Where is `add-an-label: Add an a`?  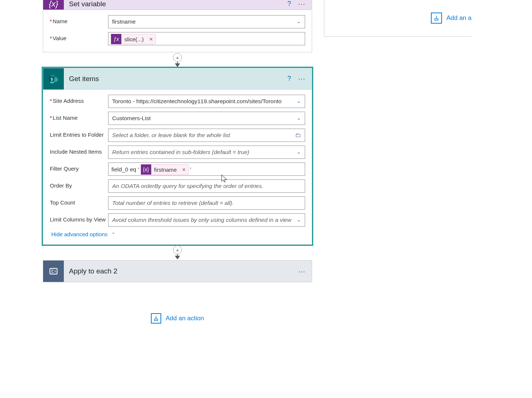
add-an-label: Add an a is located at coordinates (459, 18).